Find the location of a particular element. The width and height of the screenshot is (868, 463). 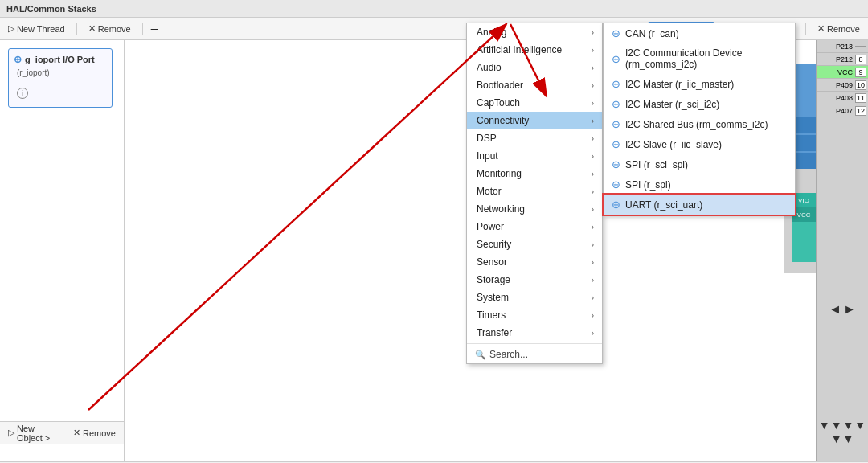

submenu-item-i2c-shared: ⊕ I2C Shared Bus (rm_comms_i2c) is located at coordinates (699, 124).